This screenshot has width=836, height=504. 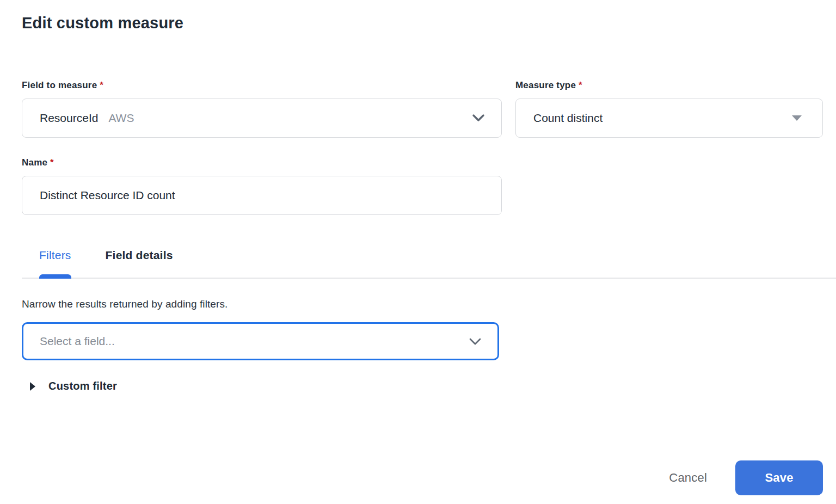 I want to click on name-input-value: Distinct Resource ID count, so click(x=108, y=195).